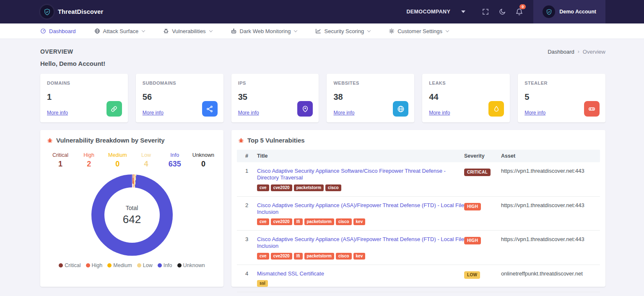 The height and width of the screenshot is (296, 644). What do you see at coordinates (361, 174) in the screenshot?
I see `vuln-title-link: Cisco Adaptive Security Appliance Softwa…` at bounding box center [361, 174].